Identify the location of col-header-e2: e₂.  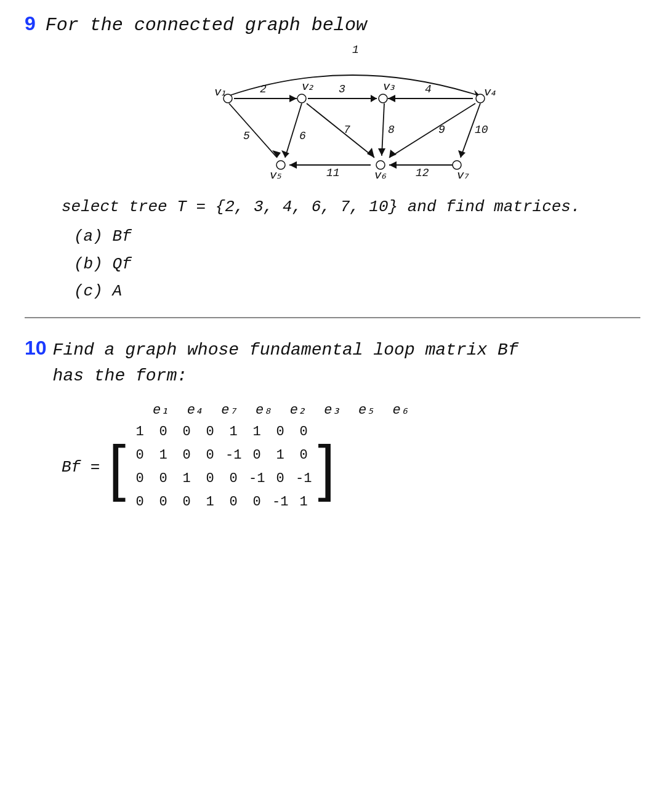
(298, 410).